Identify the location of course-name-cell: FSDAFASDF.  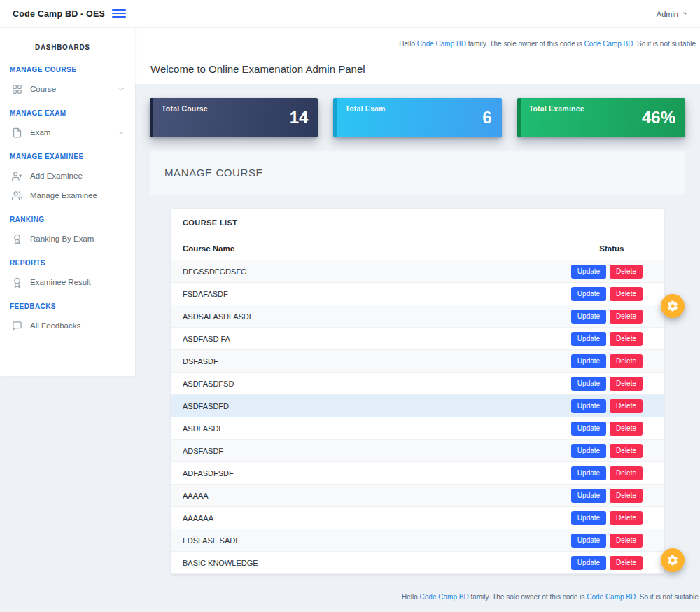
(365, 294).